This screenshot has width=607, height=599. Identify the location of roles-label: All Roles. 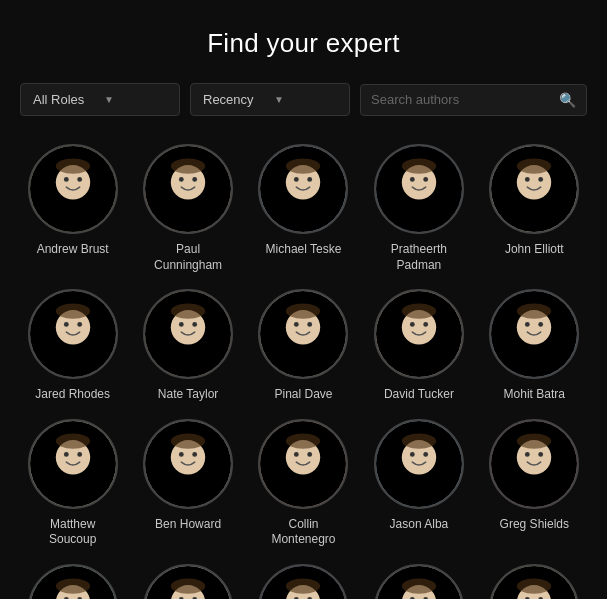
(64, 100).